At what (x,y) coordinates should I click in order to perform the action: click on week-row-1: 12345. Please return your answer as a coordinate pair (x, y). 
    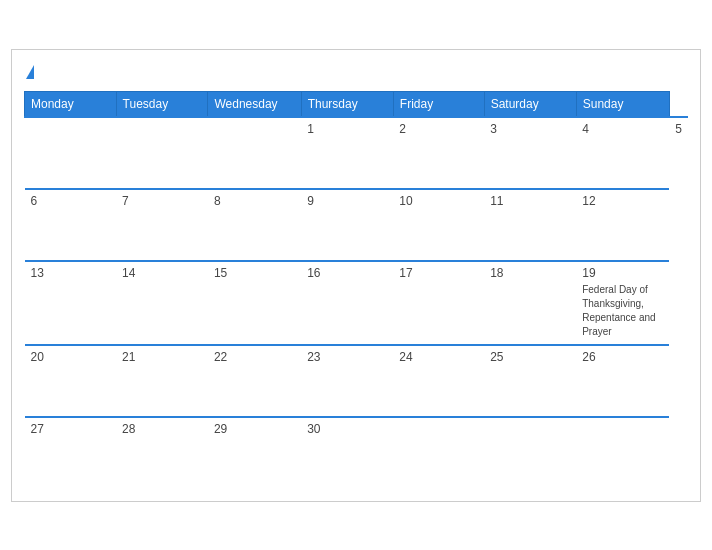
    Looking at the image, I should click on (357, 153).